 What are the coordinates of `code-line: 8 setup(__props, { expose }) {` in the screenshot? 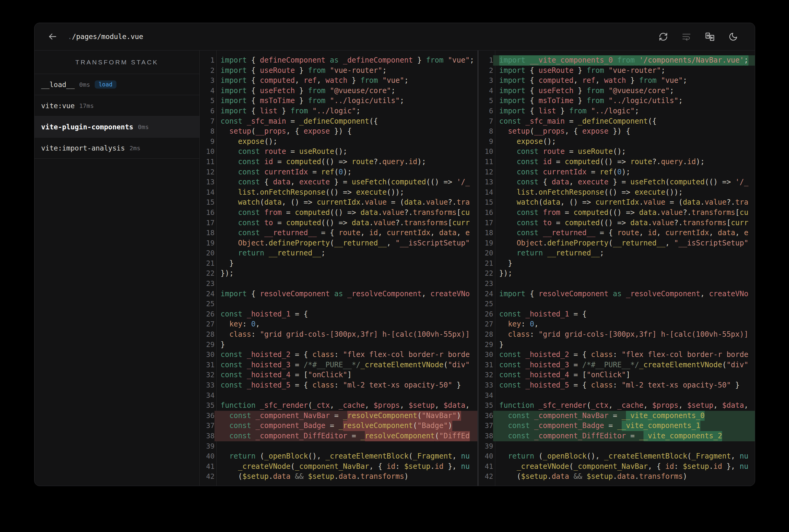 It's located at (617, 132).